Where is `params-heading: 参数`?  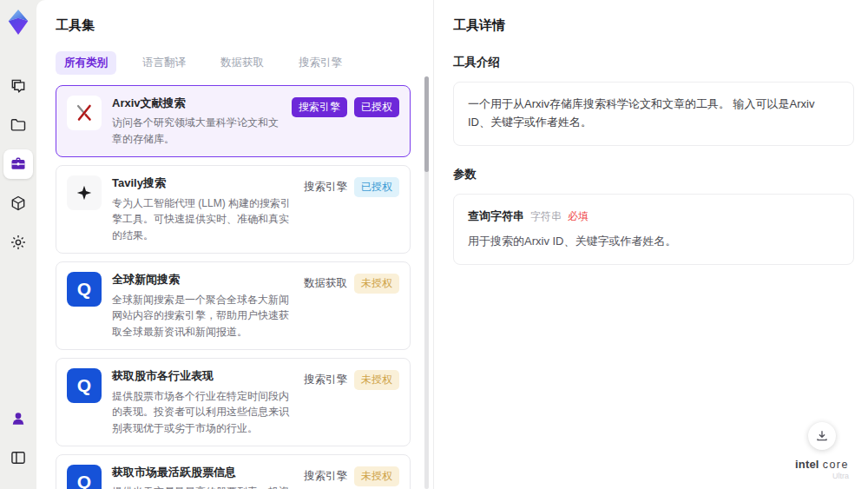 params-heading: 参数 is located at coordinates (654, 175).